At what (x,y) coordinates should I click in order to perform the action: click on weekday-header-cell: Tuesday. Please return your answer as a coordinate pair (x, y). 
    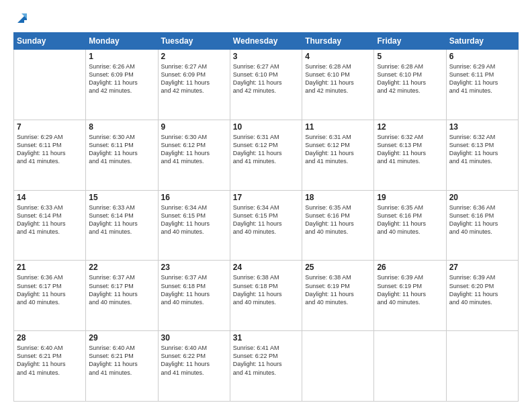
    Looking at the image, I should click on (193, 42).